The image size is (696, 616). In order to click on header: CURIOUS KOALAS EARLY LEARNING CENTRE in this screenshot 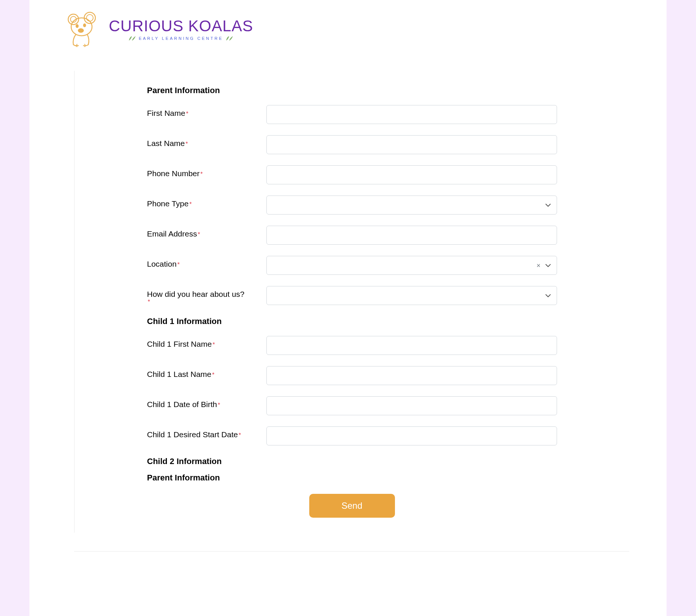, I will do `click(348, 30)`.